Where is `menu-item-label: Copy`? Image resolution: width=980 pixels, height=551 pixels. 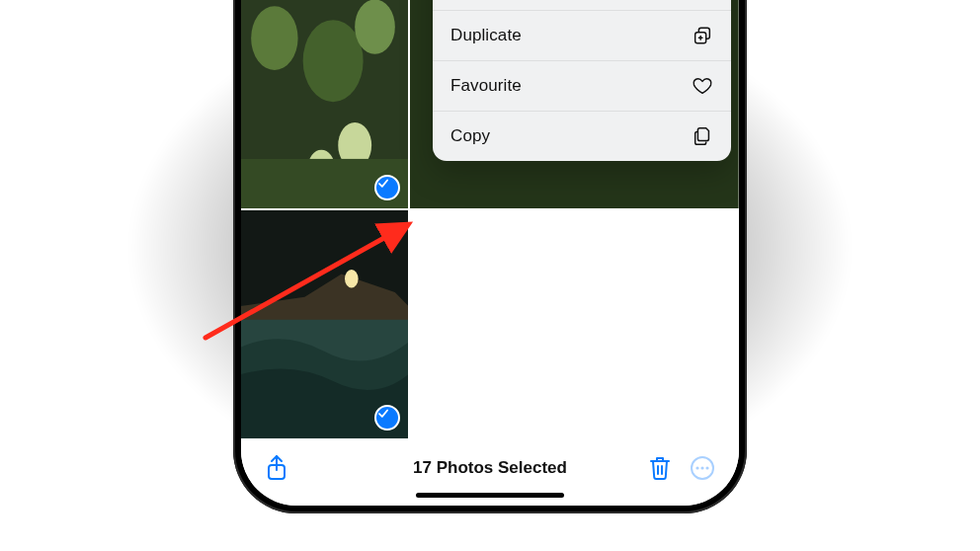
menu-item-label: Copy is located at coordinates (470, 136).